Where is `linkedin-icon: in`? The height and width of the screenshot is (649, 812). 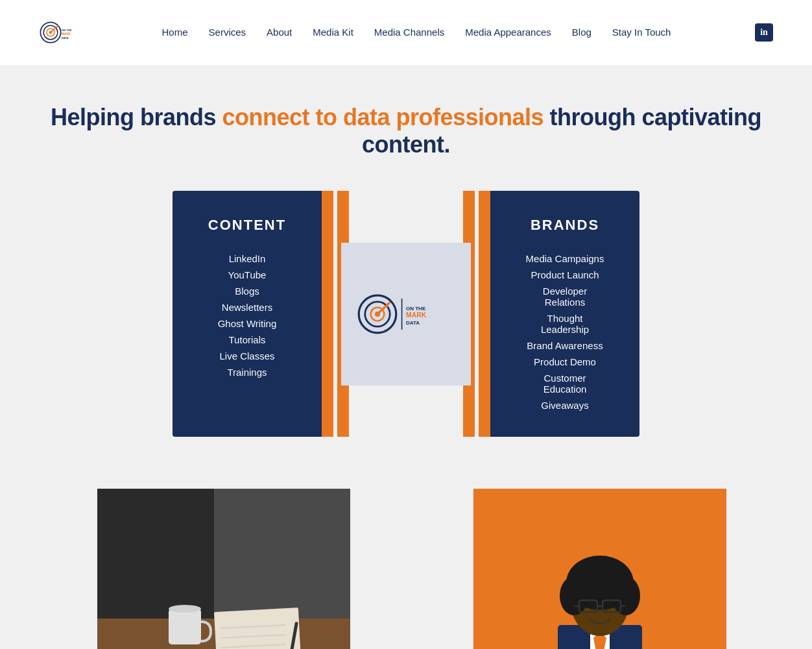 linkedin-icon: in is located at coordinates (764, 32).